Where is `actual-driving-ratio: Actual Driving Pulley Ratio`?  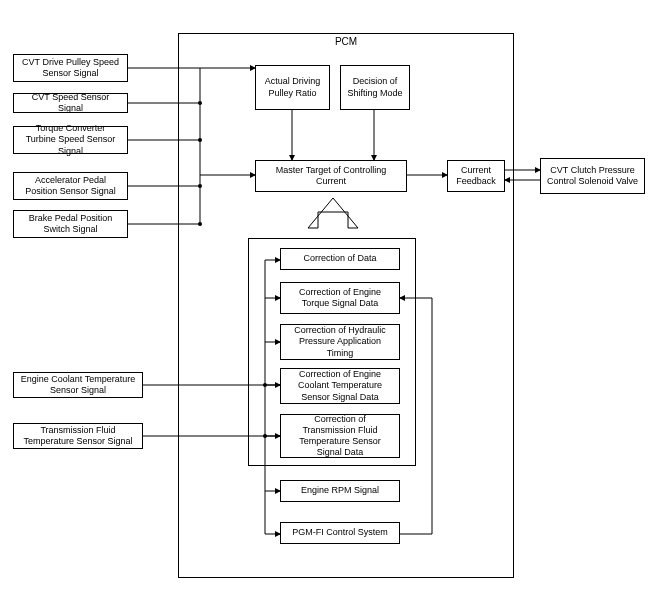
actual-driving-ratio: Actual Driving Pulley Ratio is located at coordinates (292, 88).